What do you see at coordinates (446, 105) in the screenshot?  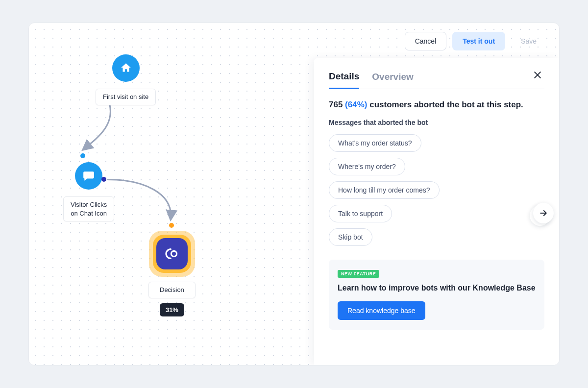 I see `abort-summary-text: customers aborted the bot at this step.` at bounding box center [446, 105].